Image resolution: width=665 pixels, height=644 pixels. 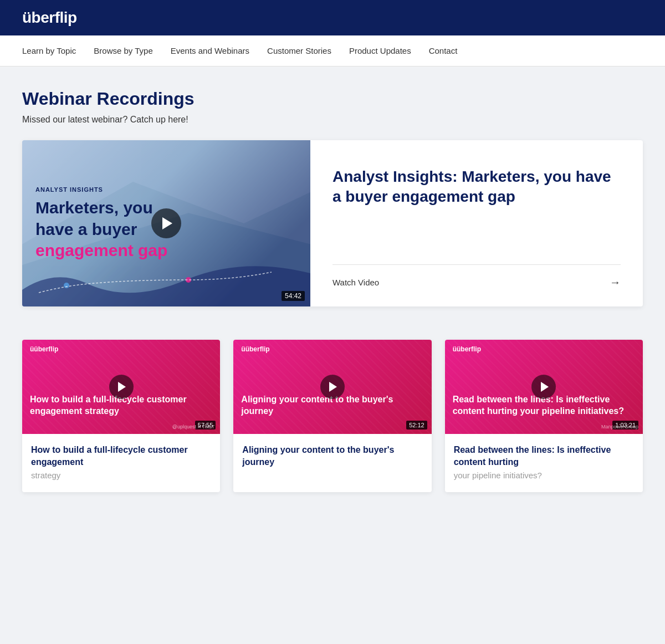 I want to click on page-subtitle: Missed our latest webinar? Catch up here…, so click(x=332, y=120).